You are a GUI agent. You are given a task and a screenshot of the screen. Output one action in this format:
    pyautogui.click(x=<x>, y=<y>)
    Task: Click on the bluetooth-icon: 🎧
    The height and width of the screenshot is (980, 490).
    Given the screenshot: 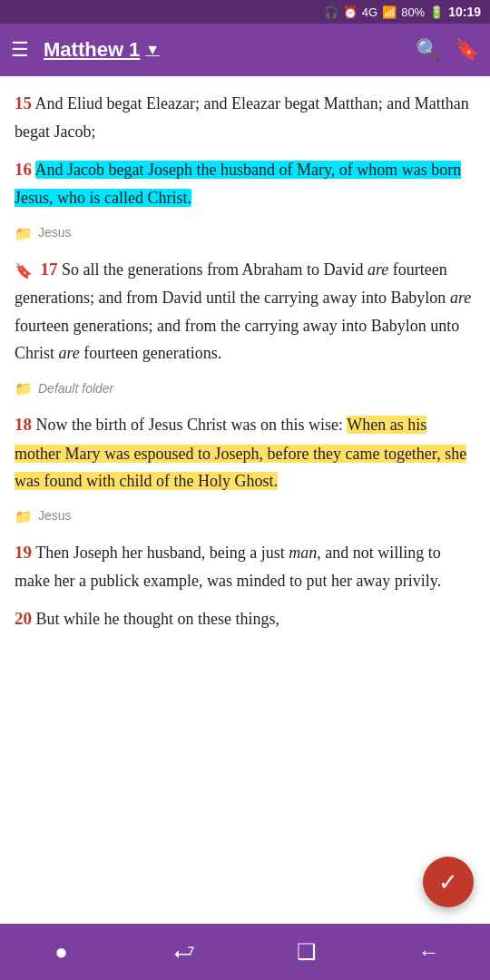 What is the action you would take?
    pyautogui.click(x=331, y=13)
    